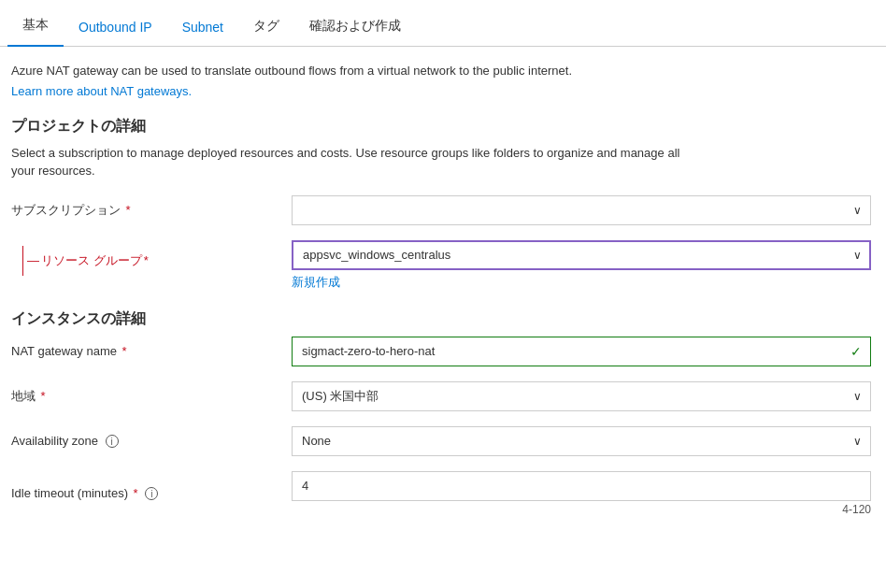 The image size is (886, 588). I want to click on idle-timeout-range-hint: 4-120, so click(581, 509).